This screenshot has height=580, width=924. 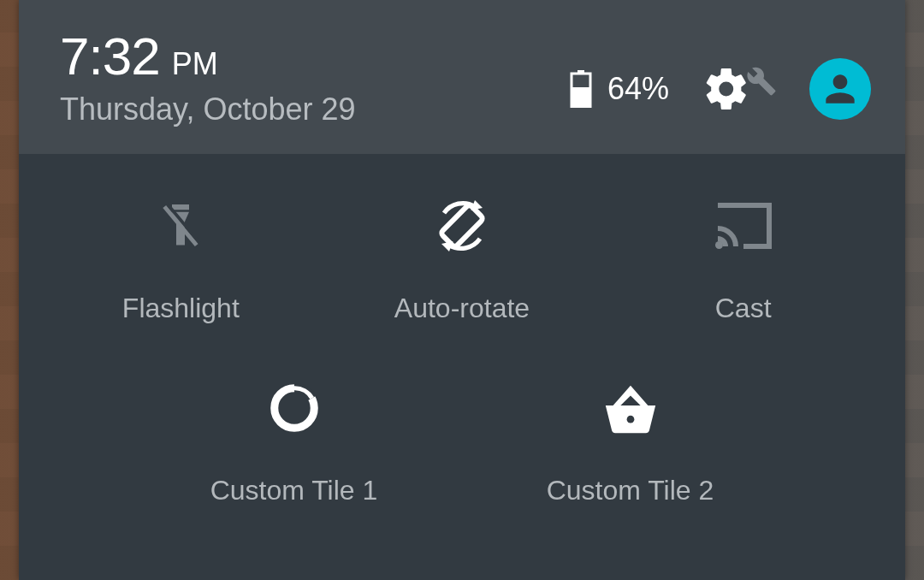 I want to click on tile-label: Custom Tile 1, so click(x=294, y=491).